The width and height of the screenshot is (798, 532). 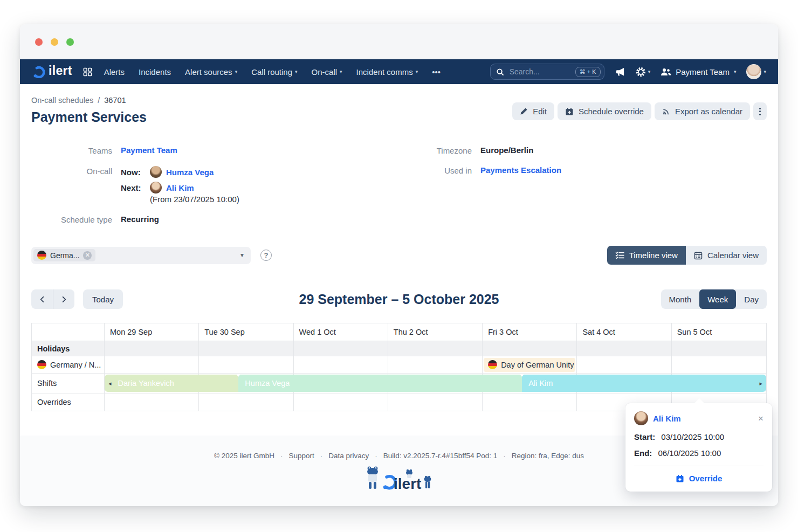 What do you see at coordinates (436, 72) in the screenshot?
I see `nav-item-more: •••` at bounding box center [436, 72].